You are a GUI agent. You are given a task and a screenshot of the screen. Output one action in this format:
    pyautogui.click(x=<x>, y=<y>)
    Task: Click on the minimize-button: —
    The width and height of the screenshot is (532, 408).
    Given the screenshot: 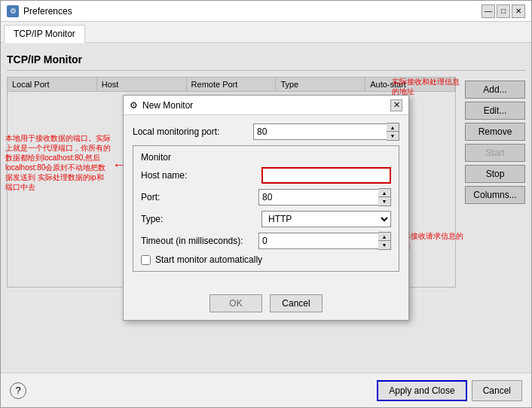 What is the action you would take?
    pyautogui.click(x=488, y=11)
    